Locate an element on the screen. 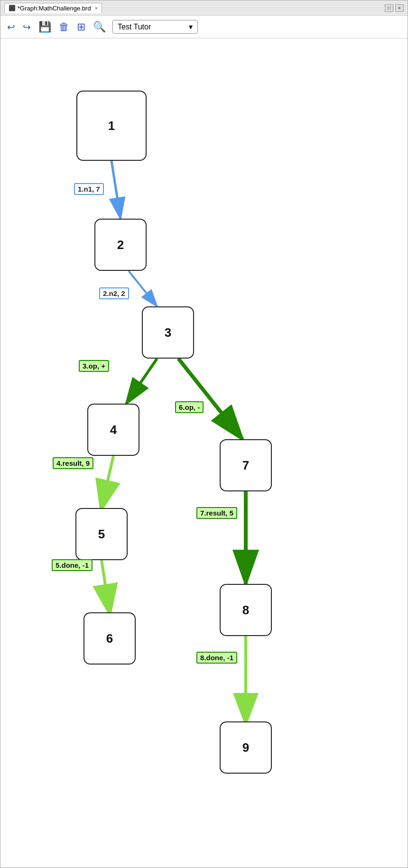 The height and width of the screenshot is (868, 408). edge-label-3op: 3.op, + is located at coordinates (94, 366).